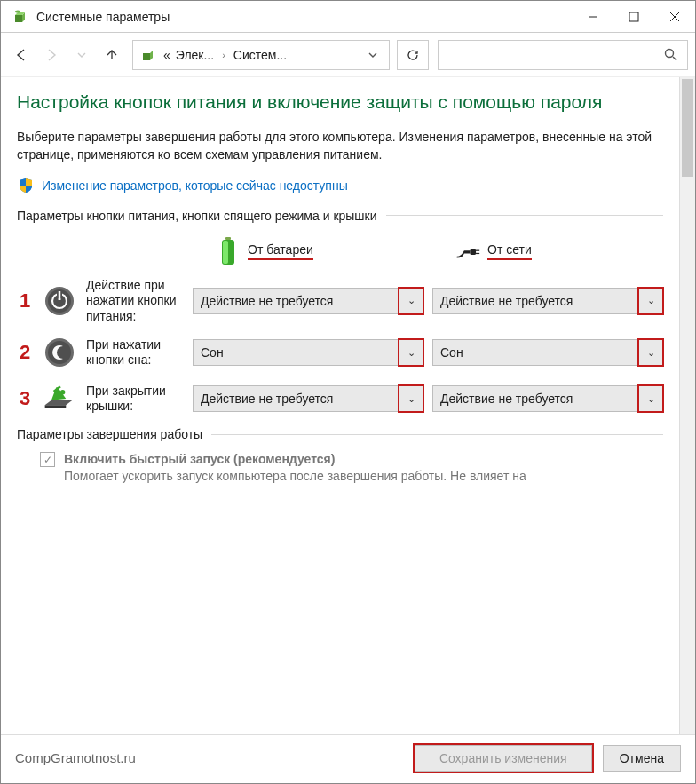  Describe the element at coordinates (687, 406) in the screenshot. I see `vertical-scrollbar` at that location.